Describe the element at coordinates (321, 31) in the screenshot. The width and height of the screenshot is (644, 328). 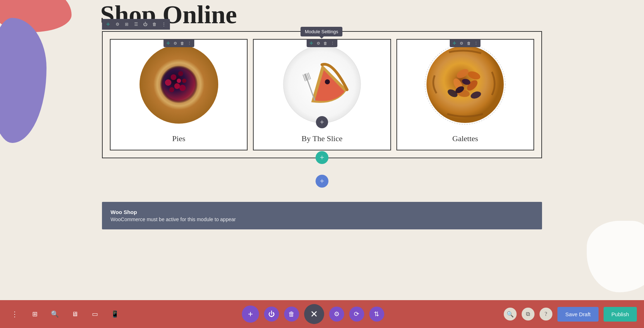
I see `module-settings-tooltip: Module Settings` at that location.